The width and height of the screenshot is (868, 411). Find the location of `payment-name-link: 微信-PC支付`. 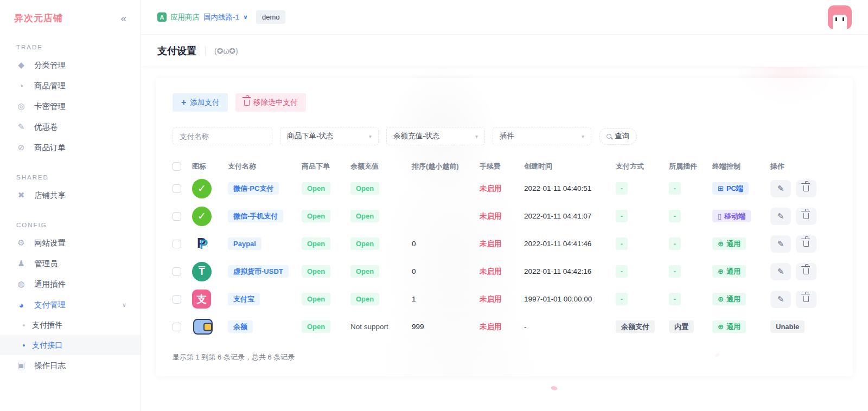

payment-name-link: 微信-PC支付 is located at coordinates (253, 189).